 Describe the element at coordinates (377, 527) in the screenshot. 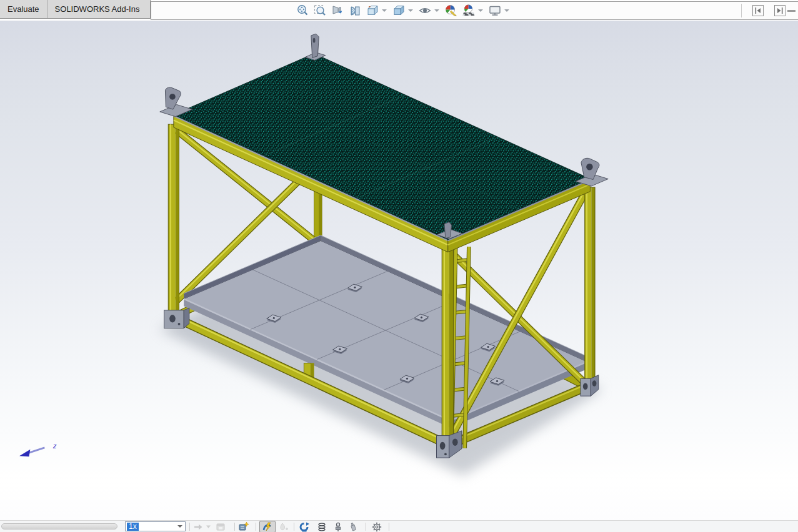

I see `motion-study-properties-button` at that location.